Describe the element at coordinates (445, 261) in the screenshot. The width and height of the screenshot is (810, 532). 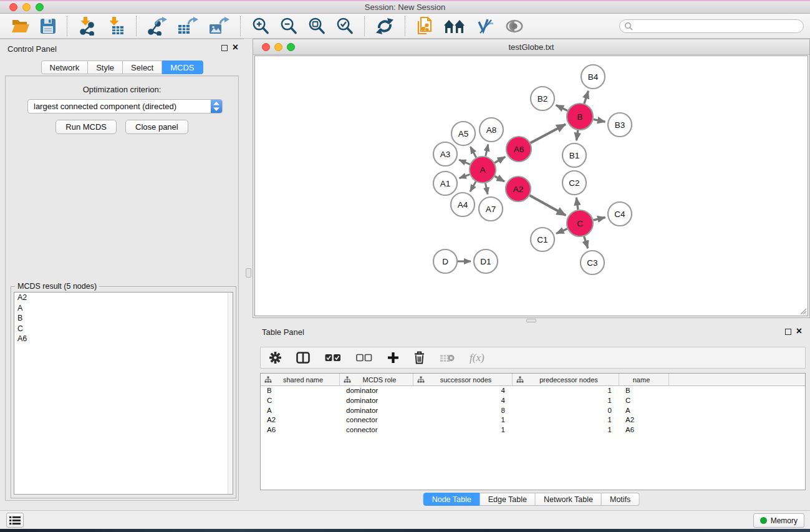
I see `graph-node-D: D` at that location.